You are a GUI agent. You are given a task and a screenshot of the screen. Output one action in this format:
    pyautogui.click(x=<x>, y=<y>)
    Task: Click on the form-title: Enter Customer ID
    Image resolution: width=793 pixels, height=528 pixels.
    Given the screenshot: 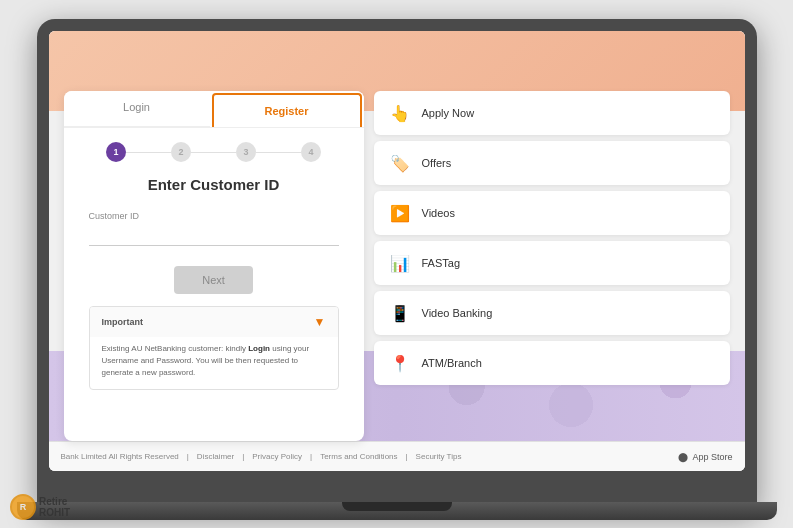 What is the action you would take?
    pyautogui.click(x=214, y=184)
    